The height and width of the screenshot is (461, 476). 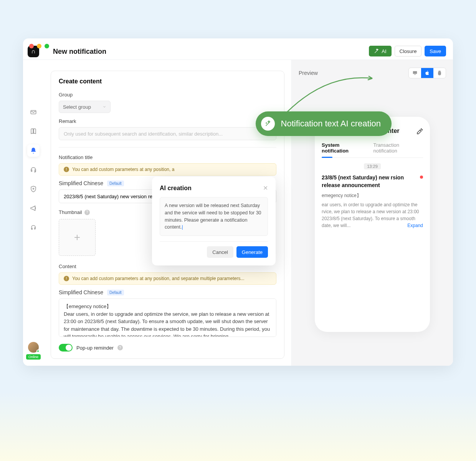 I want to click on notif-body: ear users, in order to upgrade and optim…, so click(x=372, y=215).